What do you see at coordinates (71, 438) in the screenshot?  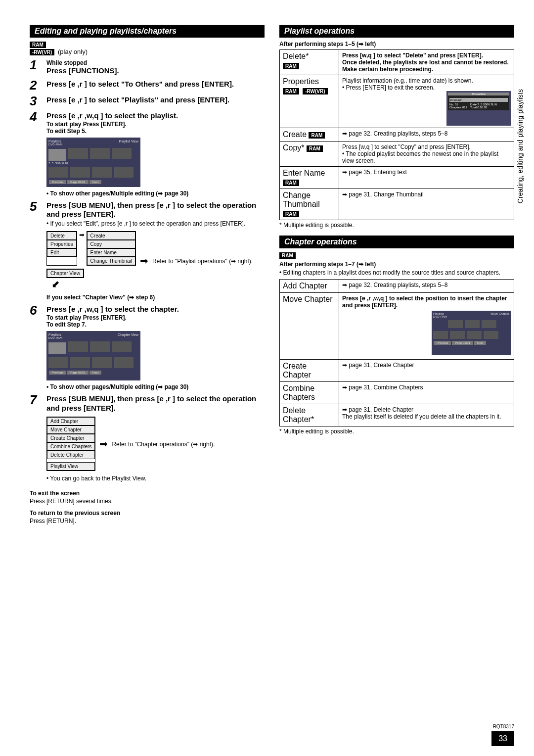 I see `menu-createchapter: Create Chapter` at bounding box center [71, 438].